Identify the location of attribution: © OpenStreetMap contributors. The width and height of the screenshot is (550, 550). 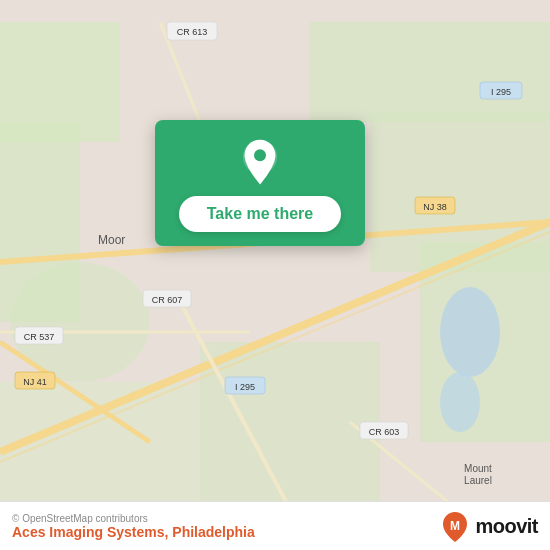
(134, 518).